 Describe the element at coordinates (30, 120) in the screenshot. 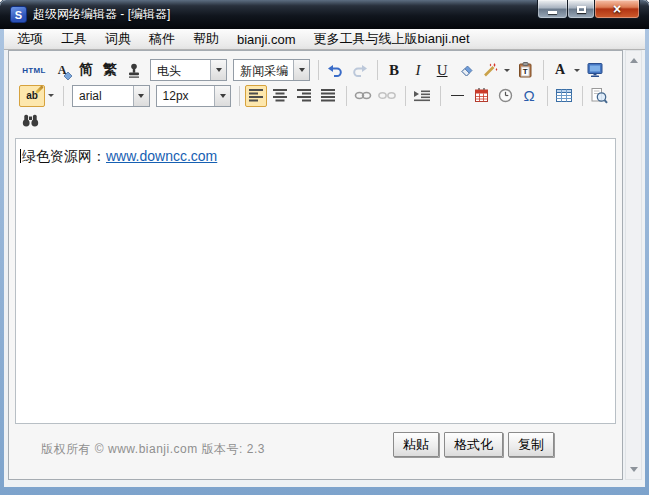

I see `binoculars-icon` at that location.